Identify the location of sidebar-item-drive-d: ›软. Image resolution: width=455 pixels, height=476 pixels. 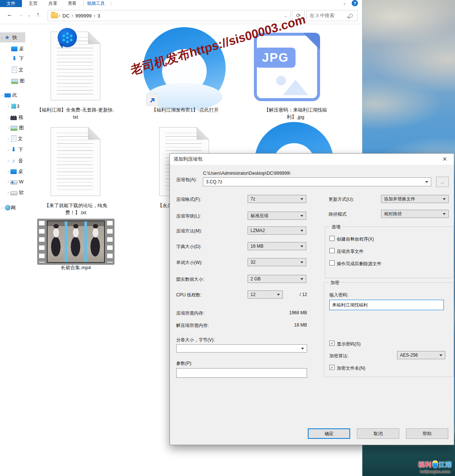
(13, 193).